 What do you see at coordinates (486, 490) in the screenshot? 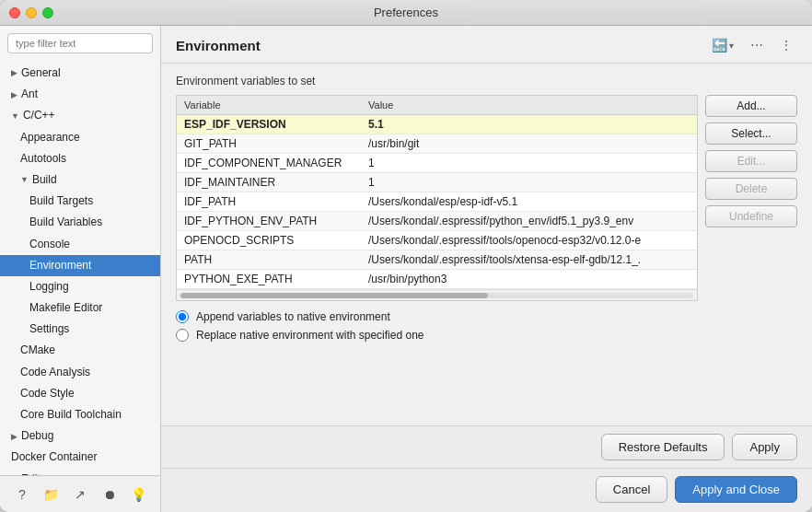
I see `bottom-footer: Cancel Apply and Close` at bounding box center [486, 490].